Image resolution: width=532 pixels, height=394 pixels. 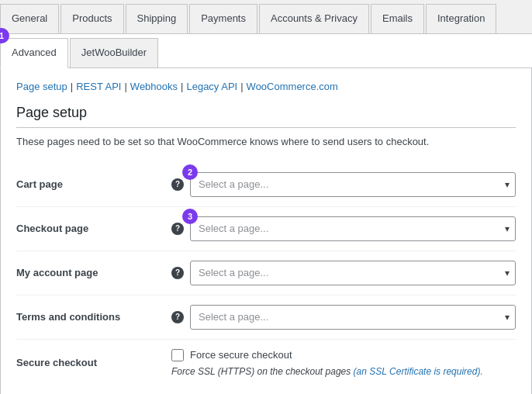 I want to click on tab-emails: Emails, so click(x=397, y=19).